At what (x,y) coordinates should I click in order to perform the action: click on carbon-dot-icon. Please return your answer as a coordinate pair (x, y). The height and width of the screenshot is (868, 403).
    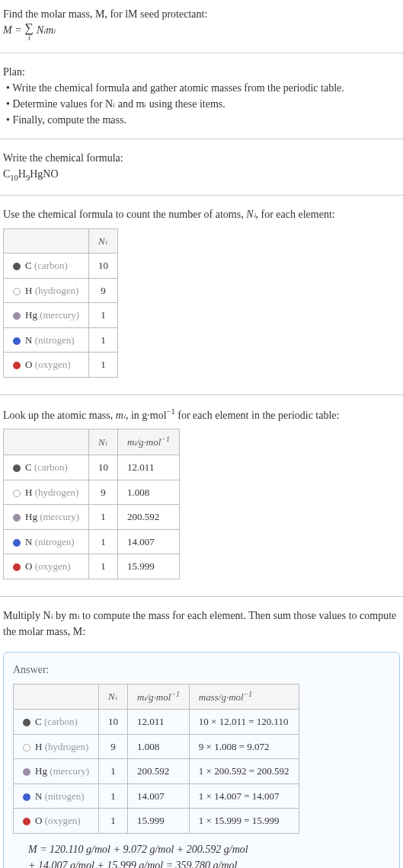
    Looking at the image, I should click on (17, 468).